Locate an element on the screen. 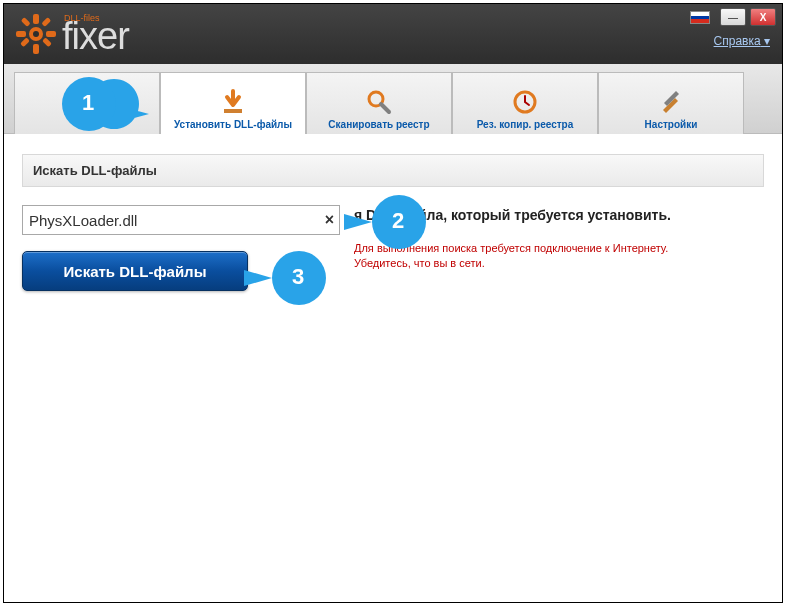 The height and width of the screenshot is (606, 786). minimize-button: — is located at coordinates (733, 17).